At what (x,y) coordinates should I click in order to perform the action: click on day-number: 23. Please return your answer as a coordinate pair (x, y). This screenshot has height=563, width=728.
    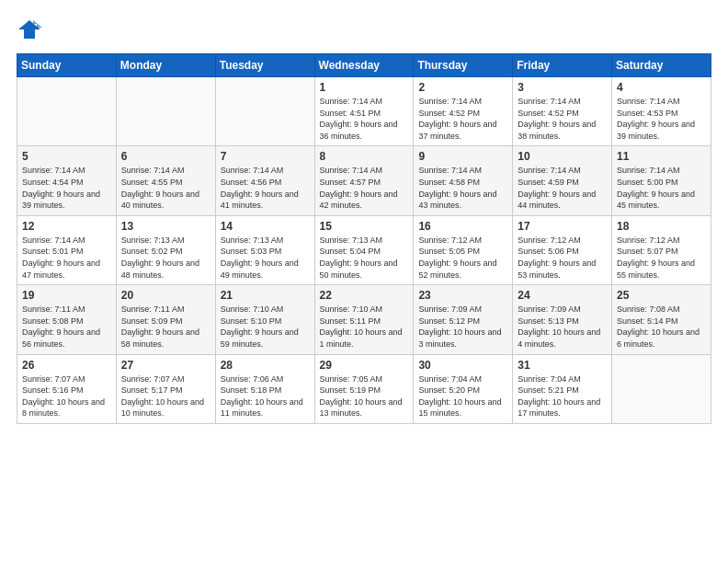
    Looking at the image, I should click on (463, 295).